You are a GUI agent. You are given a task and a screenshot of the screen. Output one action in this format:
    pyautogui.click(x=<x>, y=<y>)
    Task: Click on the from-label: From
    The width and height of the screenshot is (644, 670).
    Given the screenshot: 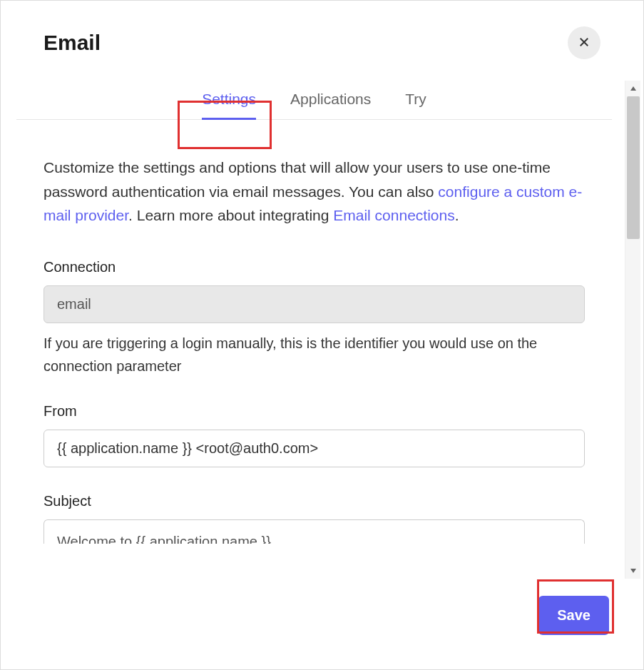 What is the action you would take?
    pyautogui.click(x=314, y=411)
    